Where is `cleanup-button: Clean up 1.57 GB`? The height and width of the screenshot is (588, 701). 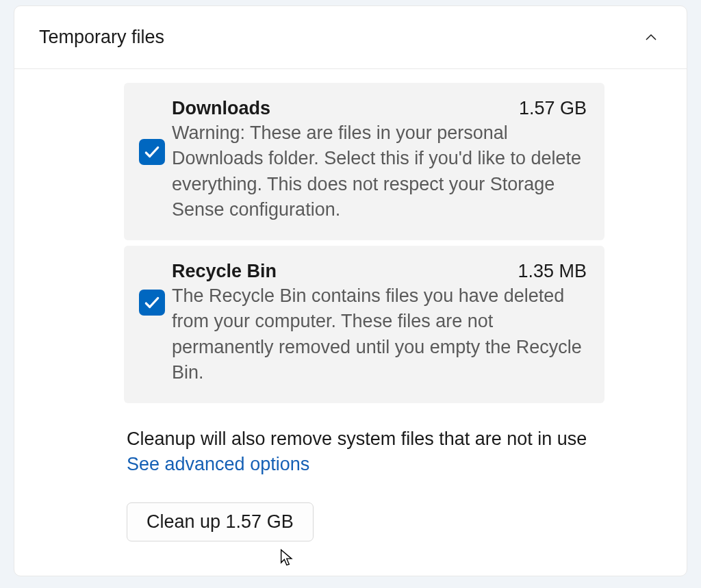 cleanup-button: Clean up 1.57 GB is located at coordinates (220, 522).